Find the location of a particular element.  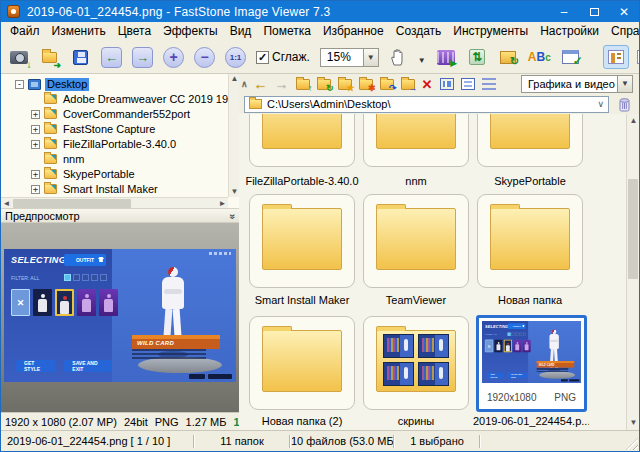

menu-item-file: Файл is located at coordinates (25, 32).